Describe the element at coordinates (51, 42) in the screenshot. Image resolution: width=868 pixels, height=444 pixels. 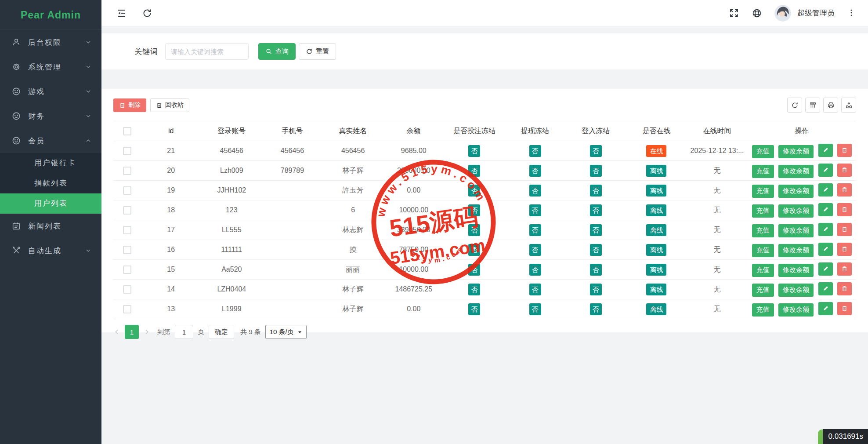
I see `sidebar-item-backend-perms: 后台权限` at that location.